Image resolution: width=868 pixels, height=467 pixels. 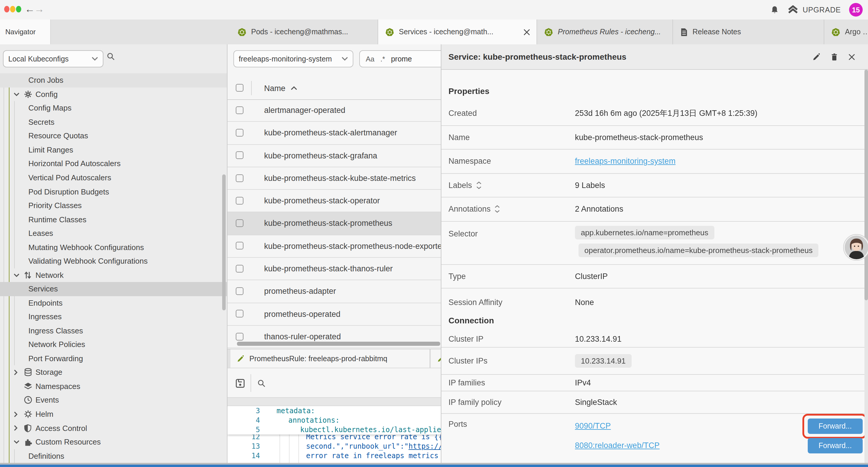 What do you see at coordinates (281, 88) in the screenshot?
I see `column-header-name: Name` at bounding box center [281, 88].